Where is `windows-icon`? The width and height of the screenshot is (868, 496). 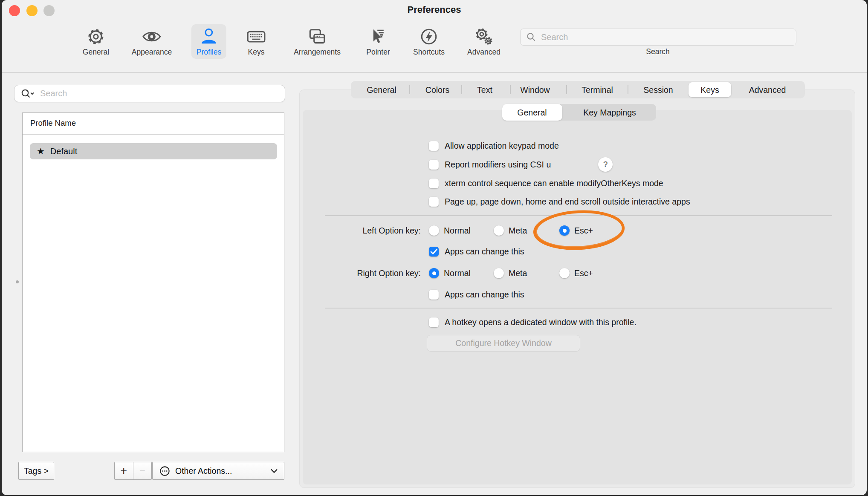
windows-icon is located at coordinates (317, 37).